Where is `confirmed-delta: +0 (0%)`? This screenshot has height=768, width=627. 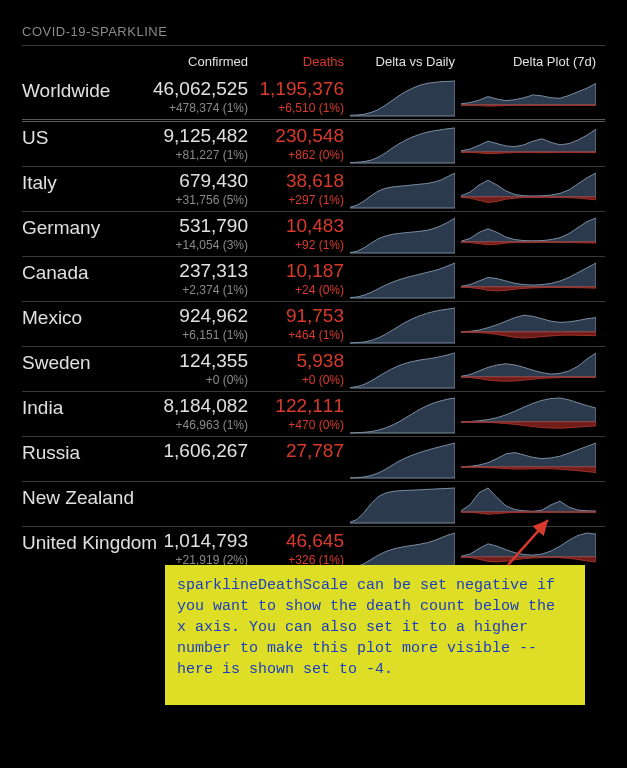 confirmed-delta: +0 (0%) is located at coordinates (198, 380).